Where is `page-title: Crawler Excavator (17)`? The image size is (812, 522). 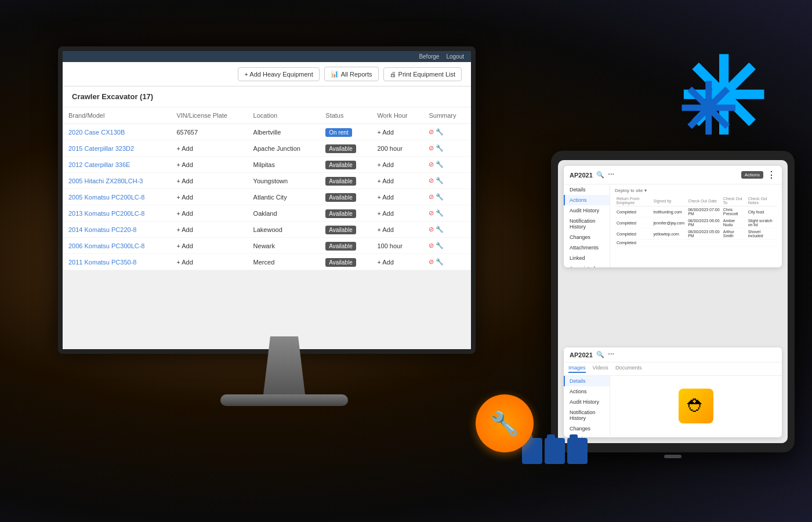
page-title: Crawler Excavator (17) is located at coordinates (267, 97).